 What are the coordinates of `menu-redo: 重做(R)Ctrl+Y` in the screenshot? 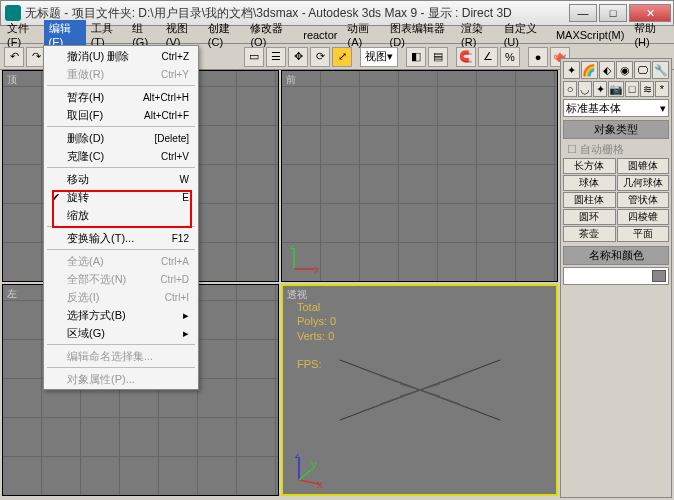 It's located at (121, 74).